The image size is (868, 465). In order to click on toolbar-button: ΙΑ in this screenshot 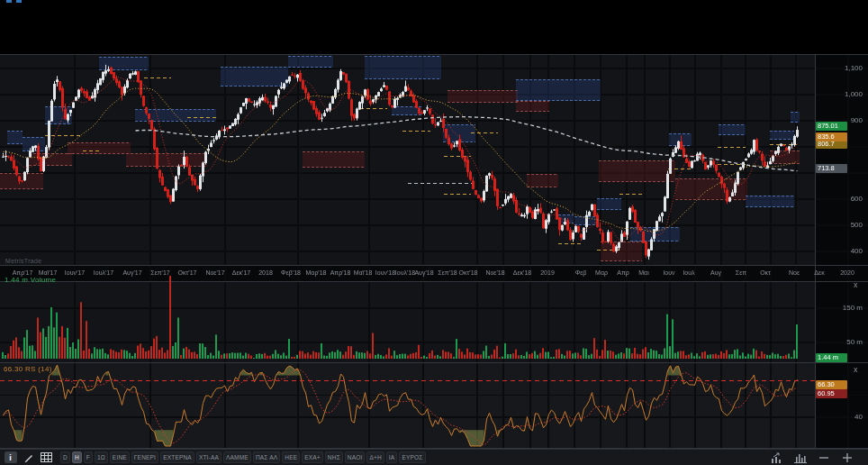, I will do `click(393, 458)`.